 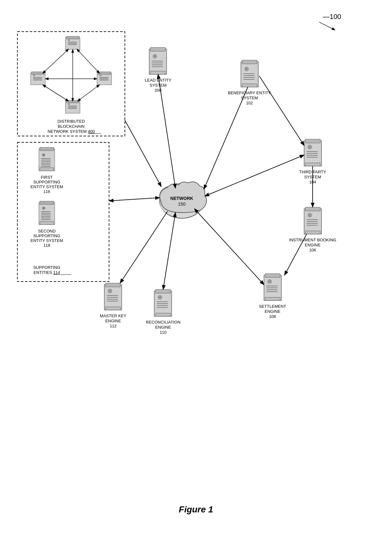 I want to click on second-supporting-server, so click(x=47, y=213).